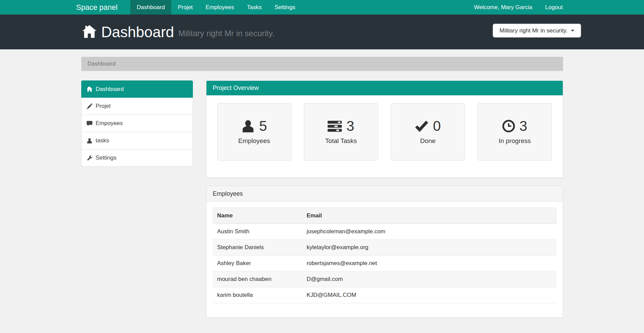  Describe the element at coordinates (254, 7) in the screenshot. I see `nav-item-tasks: Tasks` at that location.